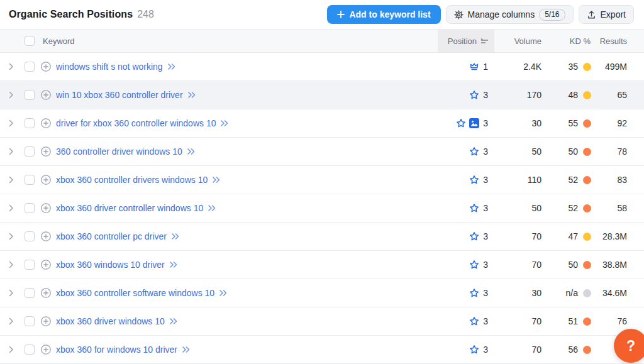 The image size is (644, 364). What do you see at coordinates (111, 236) in the screenshot?
I see `keyword-link: xbox 360 controller pc driver` at bounding box center [111, 236].